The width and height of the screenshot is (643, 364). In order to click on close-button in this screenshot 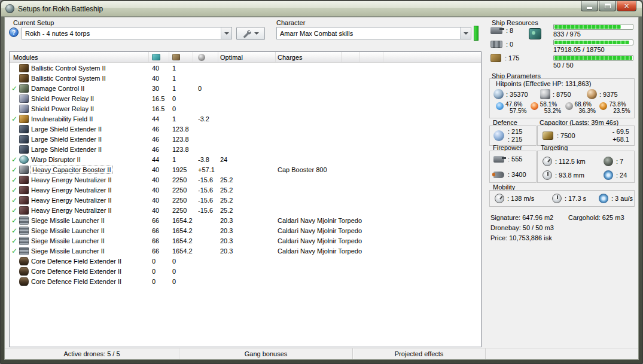, I will do `click(627, 6)`.